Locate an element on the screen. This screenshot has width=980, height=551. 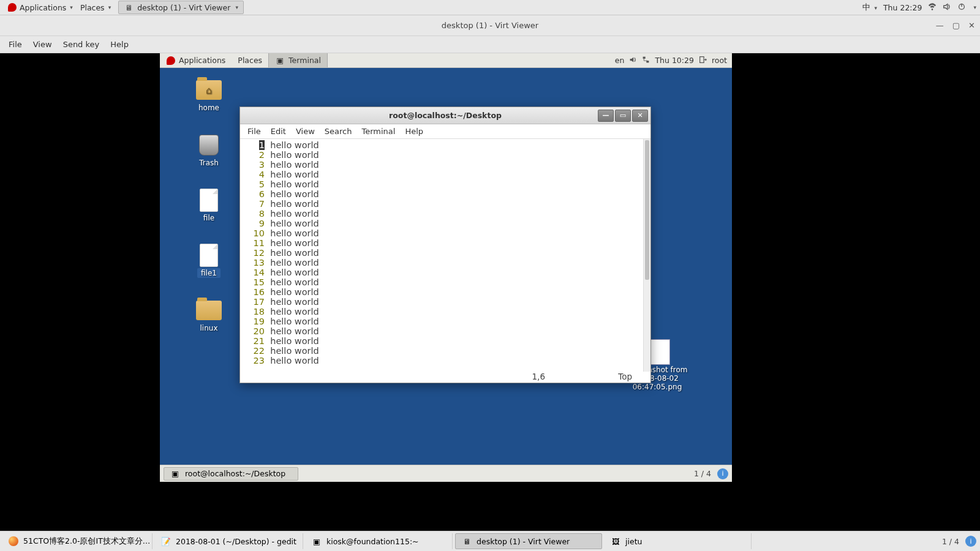
guest-user-label: root is located at coordinates (719, 60).